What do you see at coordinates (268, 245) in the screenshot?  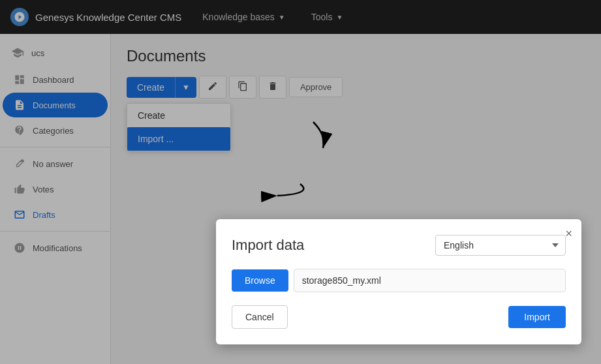 I see `modal-title: Import data` at bounding box center [268, 245].